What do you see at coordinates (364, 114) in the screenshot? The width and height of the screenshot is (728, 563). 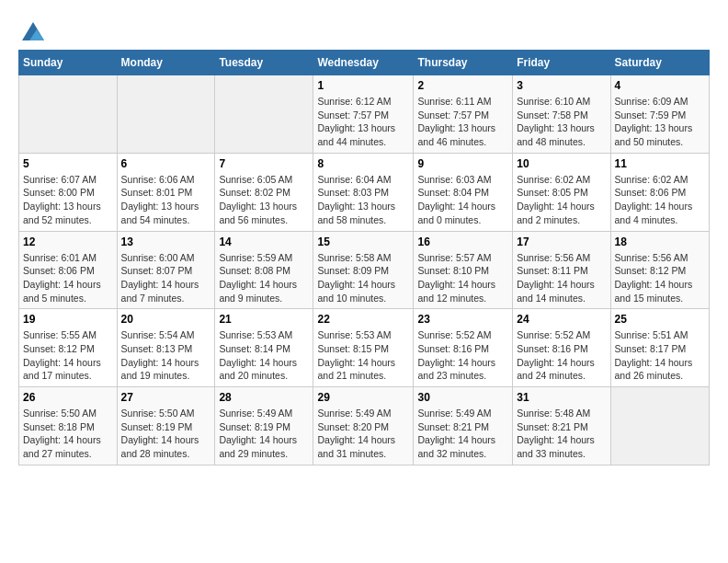 I see `week-row-1: 1Sunrise: 6:12 AMSunset: 7:57 PMDaylight…` at bounding box center [364, 114].